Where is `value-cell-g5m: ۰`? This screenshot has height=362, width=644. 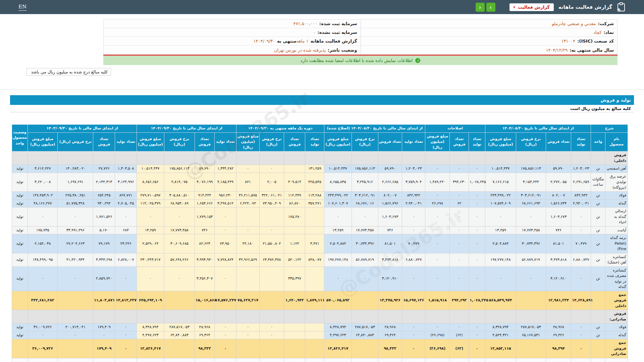 value-cell-g5m: ۰ is located at coordinates (150, 217).